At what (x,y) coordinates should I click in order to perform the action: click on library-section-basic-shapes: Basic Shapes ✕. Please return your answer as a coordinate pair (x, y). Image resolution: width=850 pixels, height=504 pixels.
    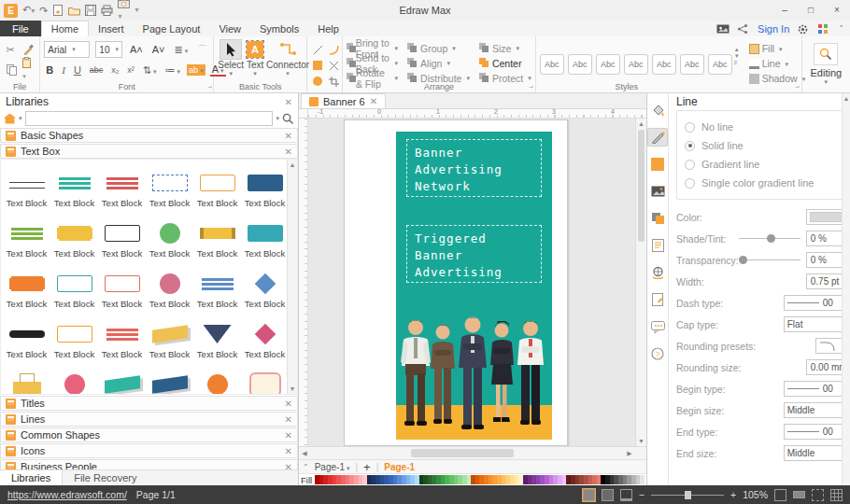
    Looking at the image, I should click on (149, 135).